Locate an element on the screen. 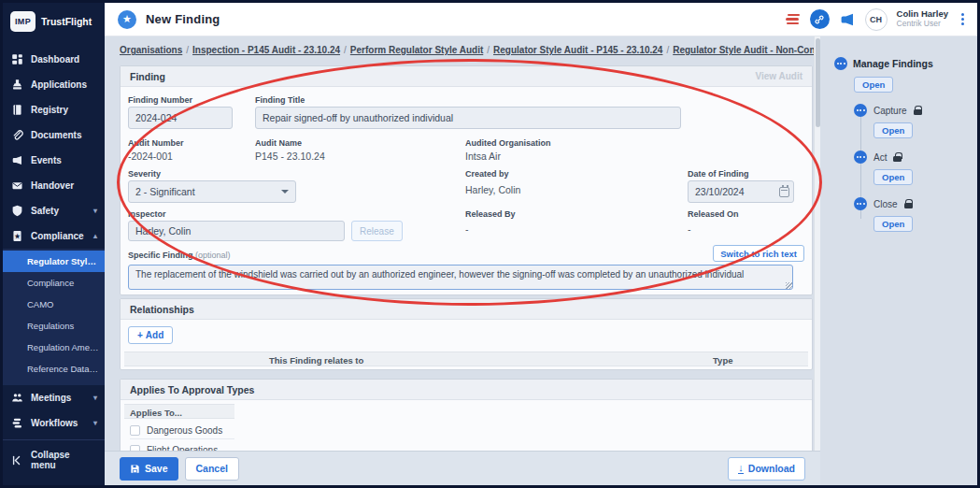 The image size is (980, 488). star-document-icon: ★ is located at coordinates (17, 237).